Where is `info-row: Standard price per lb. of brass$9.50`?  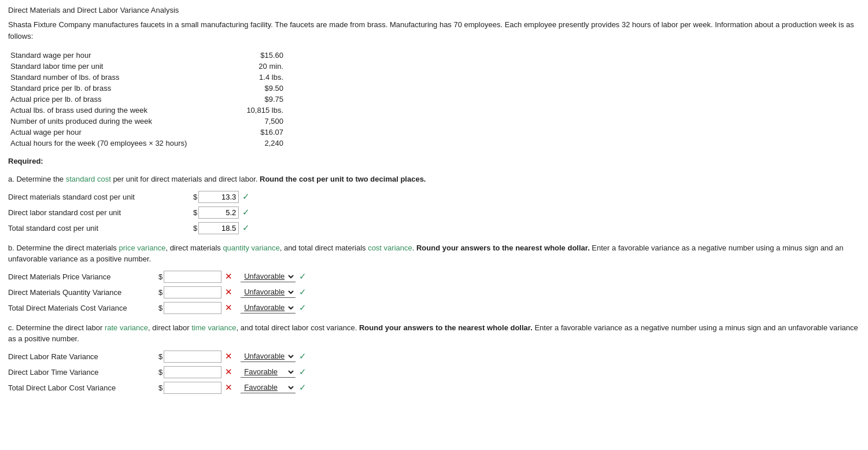
info-row: Standard price per lb. of brass$9.50 is located at coordinates (147, 88).